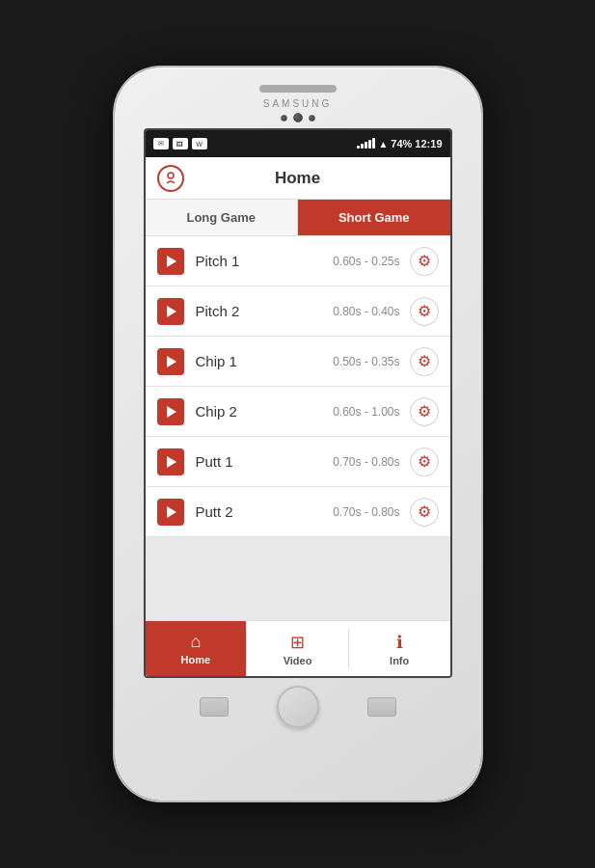 Image resolution: width=595 pixels, height=868 pixels. I want to click on tabs-row: Long Game Short Game, so click(298, 218).